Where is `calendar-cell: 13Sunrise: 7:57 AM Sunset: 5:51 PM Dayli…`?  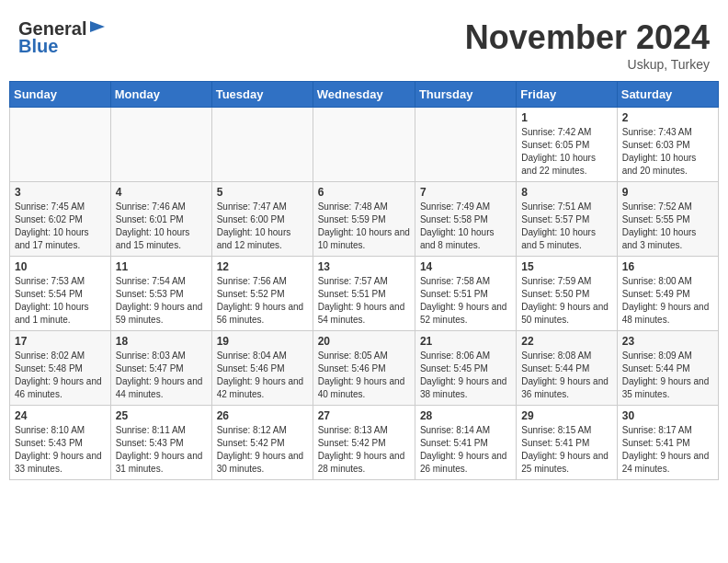
calendar-cell: 13Sunrise: 7:57 AM Sunset: 5:51 PM Dayli… is located at coordinates (364, 294).